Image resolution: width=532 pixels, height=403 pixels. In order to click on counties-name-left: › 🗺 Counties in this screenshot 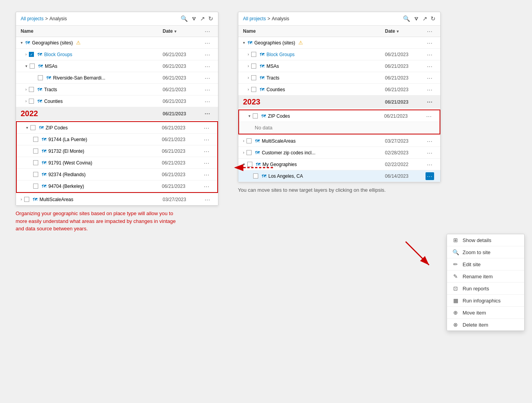, I will do `click(94, 101)`.